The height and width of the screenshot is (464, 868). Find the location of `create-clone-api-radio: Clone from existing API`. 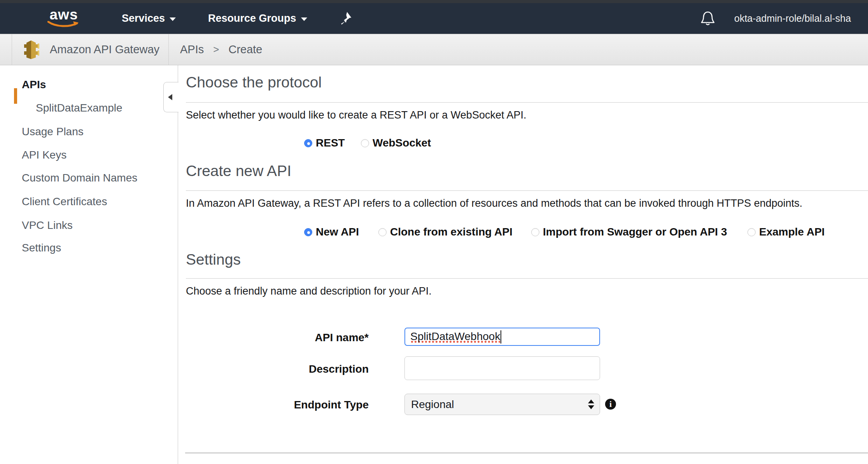

create-clone-api-radio: Clone from existing API is located at coordinates (446, 232).